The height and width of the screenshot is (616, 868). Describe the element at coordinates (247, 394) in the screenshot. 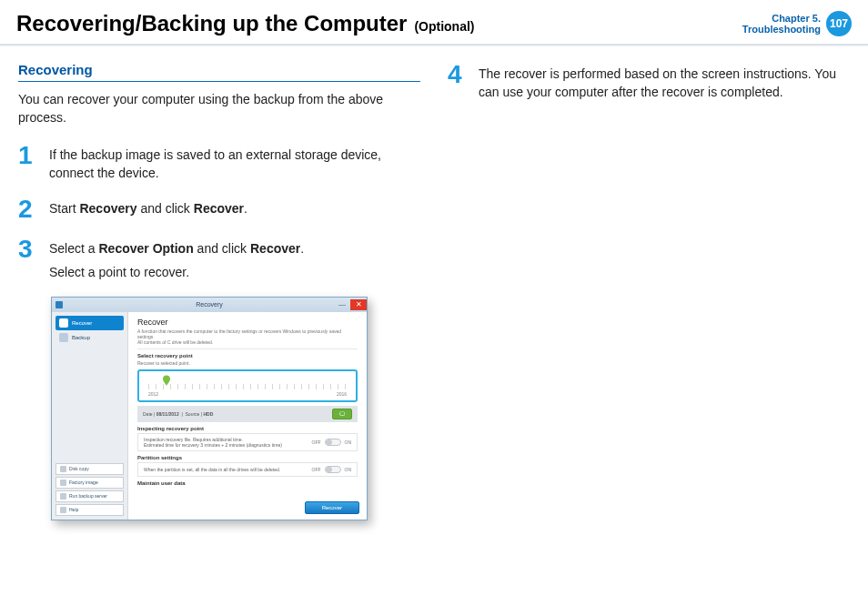

I see `timeline-years: 2012 2016` at that location.